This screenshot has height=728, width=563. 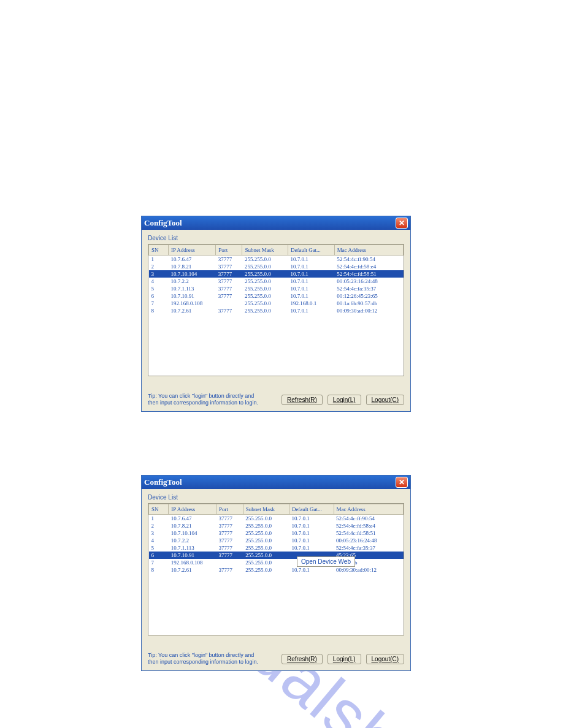 What do you see at coordinates (368, 533) in the screenshot?
I see `cell-mac: 52:54:4c:fd:58:51` at bounding box center [368, 533].